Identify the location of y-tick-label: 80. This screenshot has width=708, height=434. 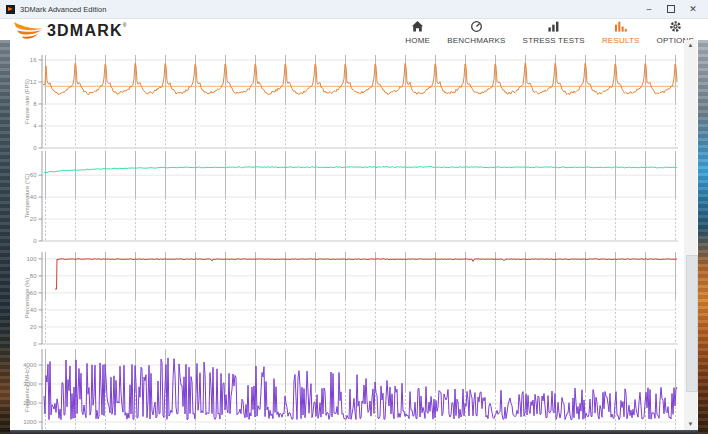
(34, 276).